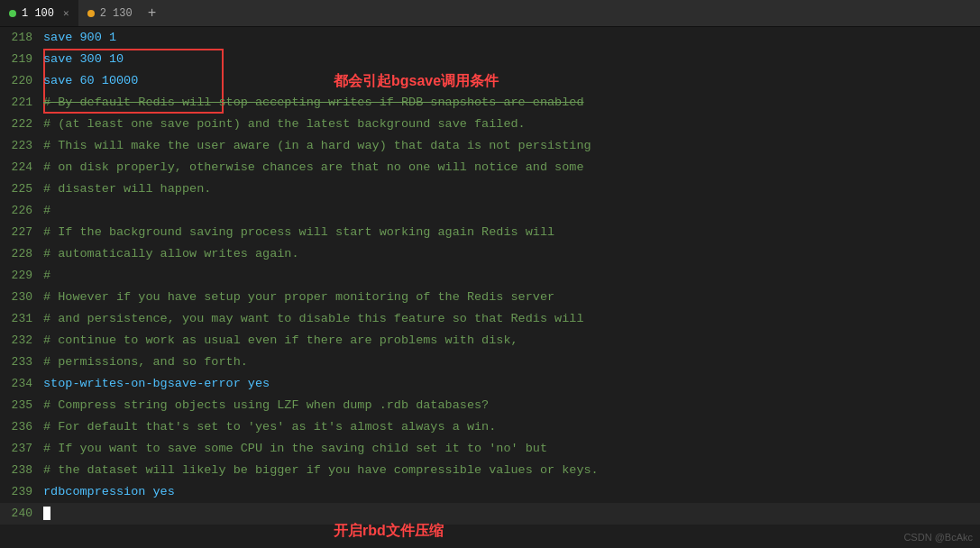 This screenshot has width=980, height=548. Describe the element at coordinates (67, 13) in the screenshot. I see `tab-1-close: ✕` at that location.